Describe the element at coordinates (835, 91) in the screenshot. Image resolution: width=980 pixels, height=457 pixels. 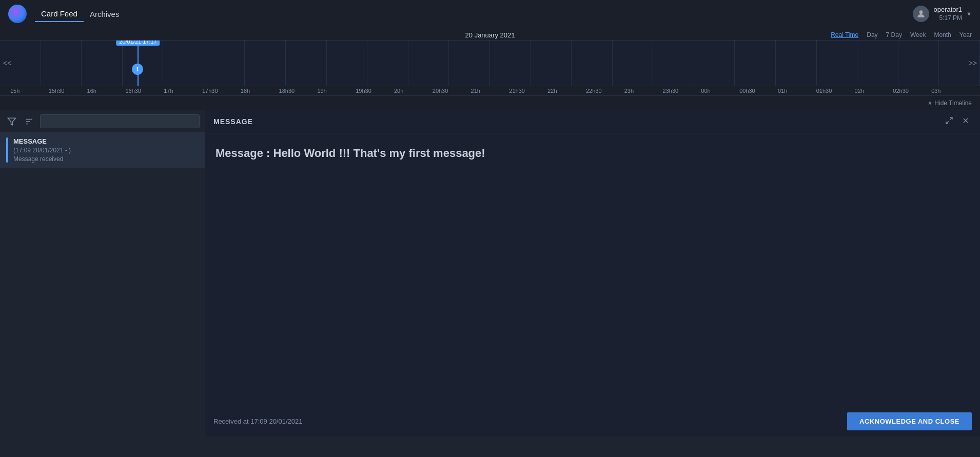
I see `tl-label: 01h30` at that location.